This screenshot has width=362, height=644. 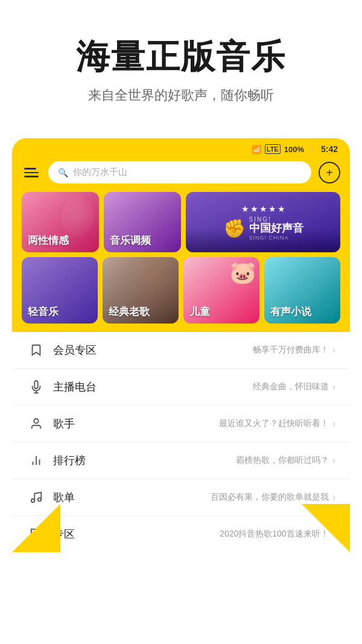 What do you see at coordinates (36, 424) in the screenshot?
I see `artist-icon` at bounding box center [36, 424].